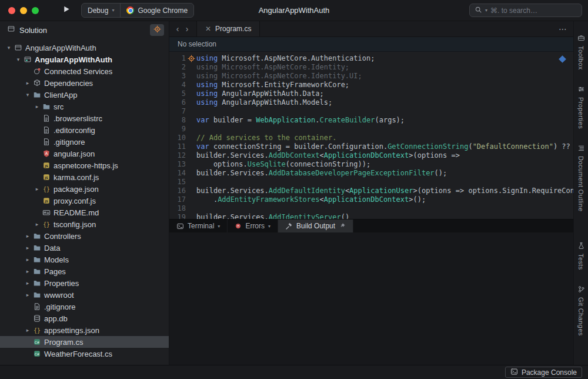 This screenshot has width=588, height=379. I want to click on tree-item: ▸{}appsettings.json, so click(85, 330).